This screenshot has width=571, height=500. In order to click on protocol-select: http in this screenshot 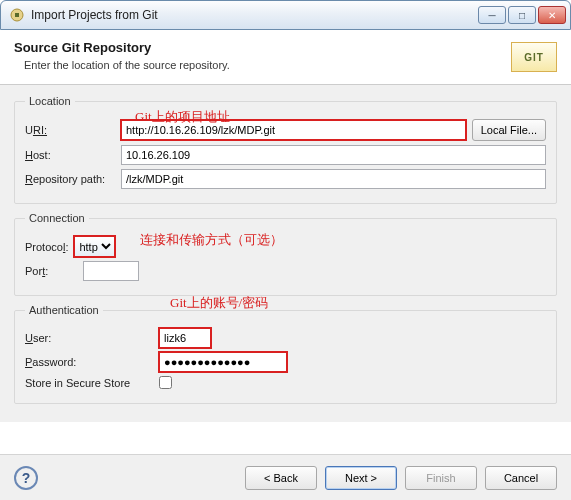, I will do `click(94, 246)`.